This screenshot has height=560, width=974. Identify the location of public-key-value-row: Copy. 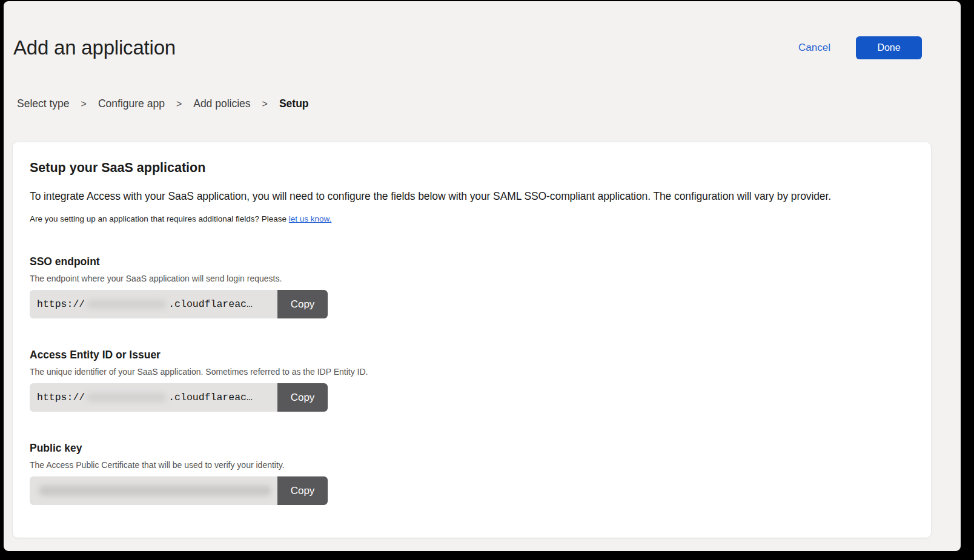
(179, 490).